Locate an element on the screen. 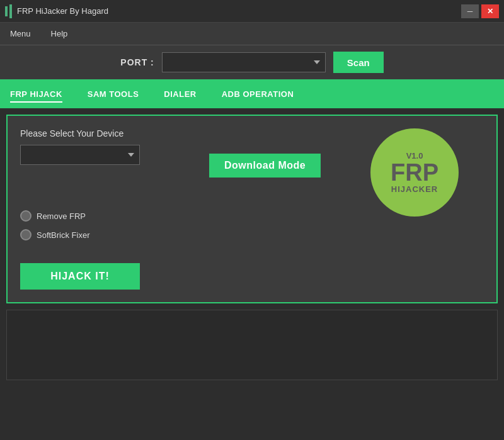  logo-hijacker: HIJACKER is located at coordinates (415, 189).